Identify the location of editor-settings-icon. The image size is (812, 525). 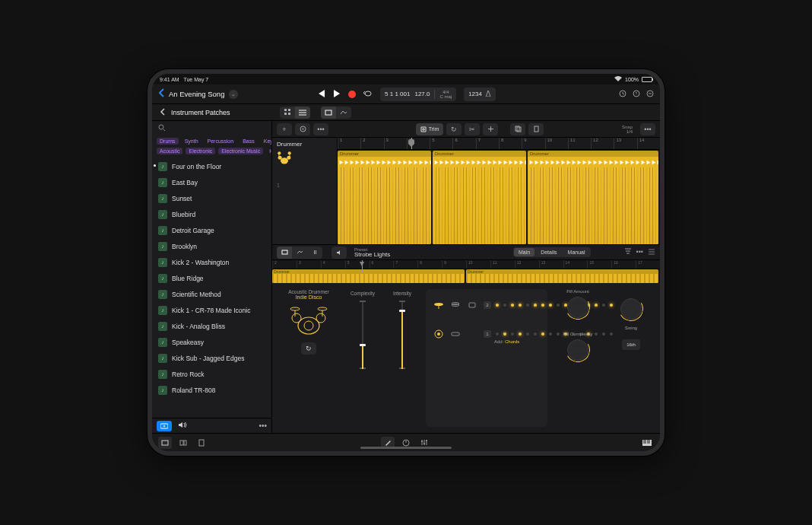
(652, 253).